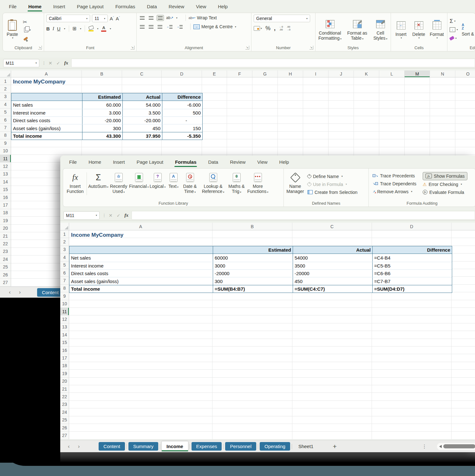 This screenshot has height=476, width=475. What do you see at coordinates (182, 74) in the screenshot?
I see `column-header-D: D` at bounding box center [182, 74].